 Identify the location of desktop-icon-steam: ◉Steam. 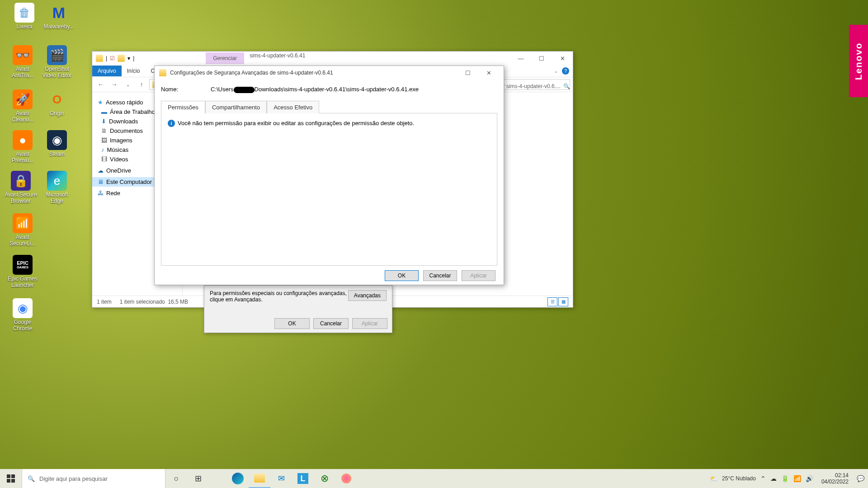
(57, 144).